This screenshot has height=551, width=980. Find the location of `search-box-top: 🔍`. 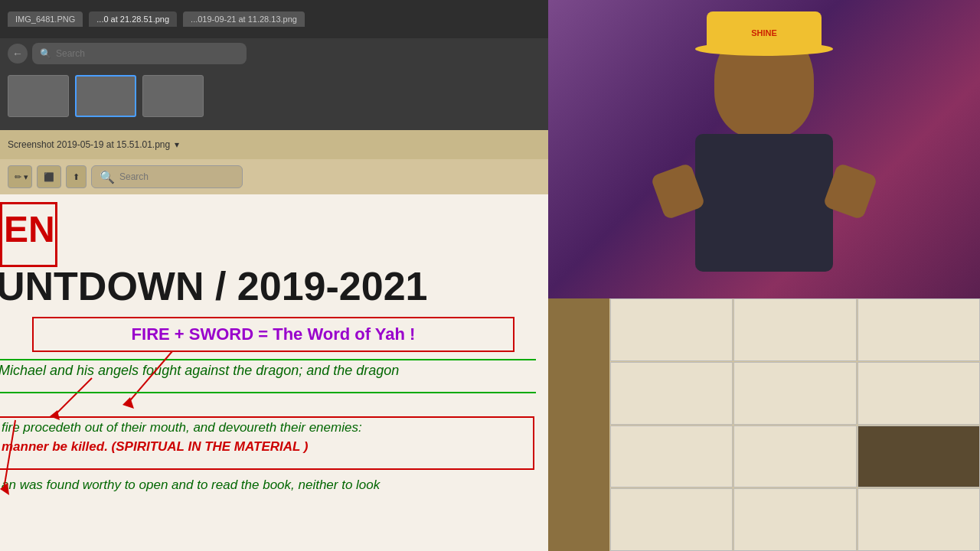

search-box-top: 🔍 is located at coordinates (139, 54).